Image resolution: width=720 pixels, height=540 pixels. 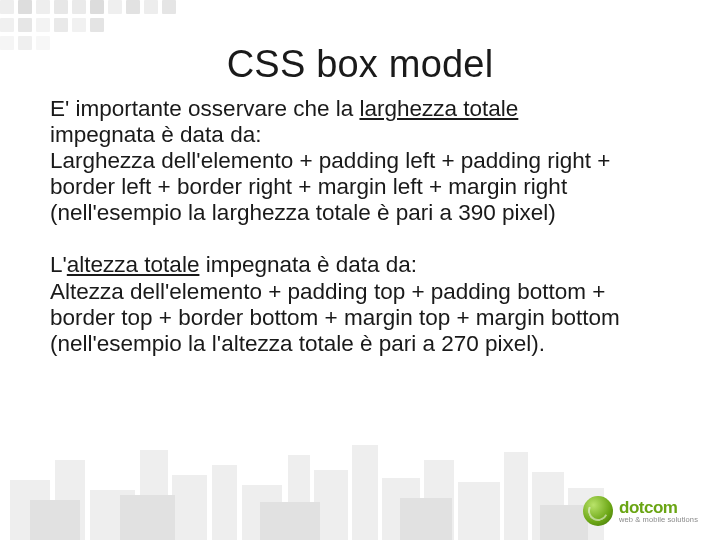 I want to click on logo-text-main: dotcom, so click(x=658, y=508).